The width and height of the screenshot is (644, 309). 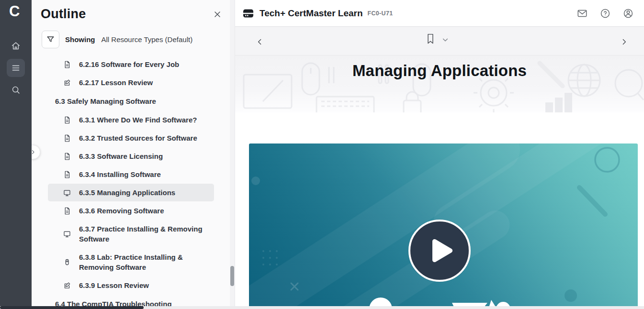 What do you see at coordinates (582, 13) in the screenshot?
I see `messages-button` at bounding box center [582, 13].